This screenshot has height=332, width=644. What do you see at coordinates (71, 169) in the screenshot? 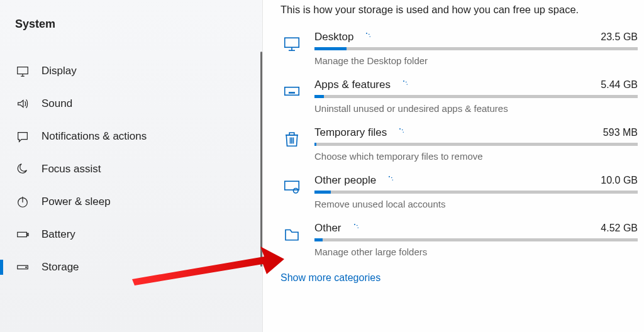
I see `nav-label: Focus assist` at bounding box center [71, 169].